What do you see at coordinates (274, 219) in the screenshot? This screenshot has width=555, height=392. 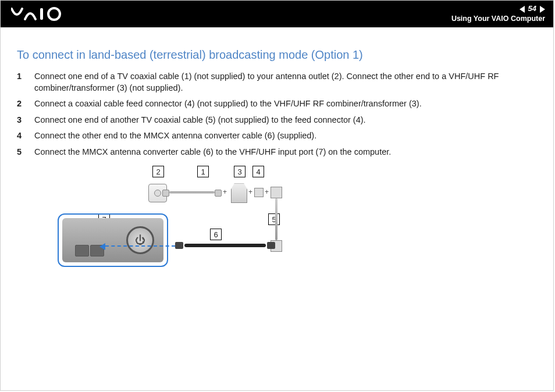 I see `callout-5: 5` at bounding box center [274, 219].